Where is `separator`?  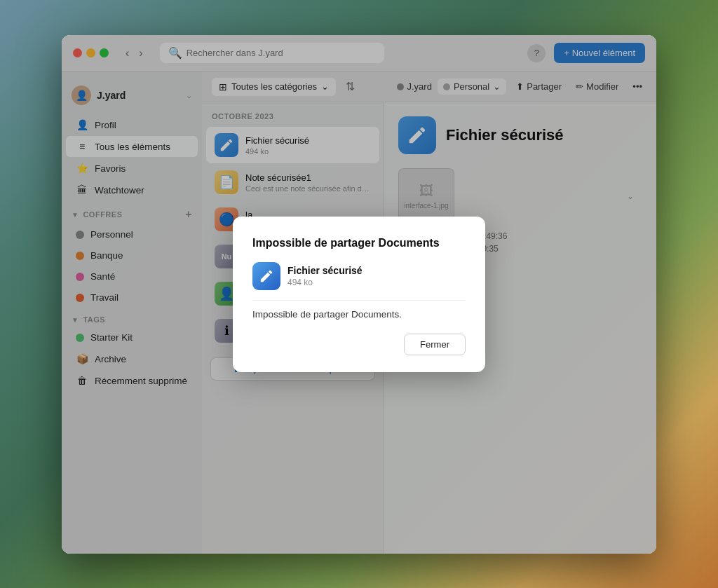 separator is located at coordinates (359, 300).